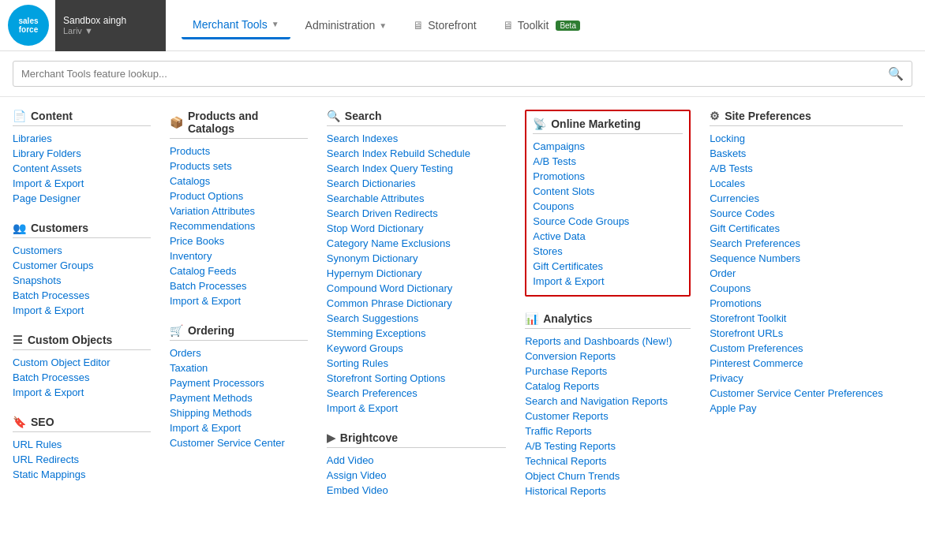  I want to click on list-item: Payment Processors, so click(238, 383).